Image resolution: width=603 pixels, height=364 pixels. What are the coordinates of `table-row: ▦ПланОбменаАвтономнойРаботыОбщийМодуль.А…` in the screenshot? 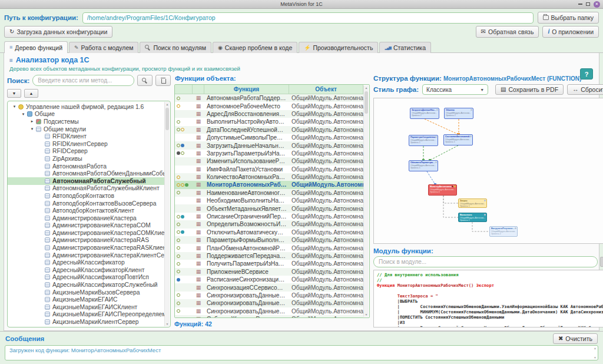 It's located at (269, 247).